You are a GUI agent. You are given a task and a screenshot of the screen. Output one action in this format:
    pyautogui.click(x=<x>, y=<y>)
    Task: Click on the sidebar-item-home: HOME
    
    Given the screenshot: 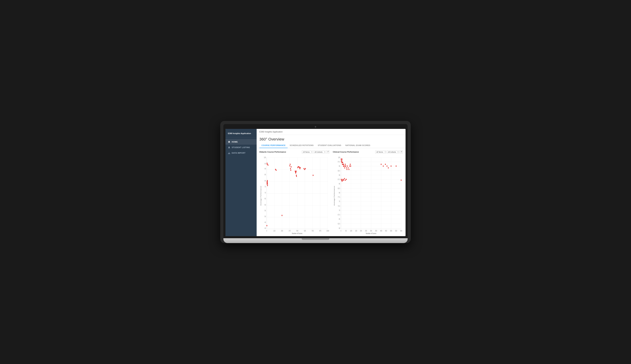 What is the action you would take?
    pyautogui.click(x=241, y=142)
    